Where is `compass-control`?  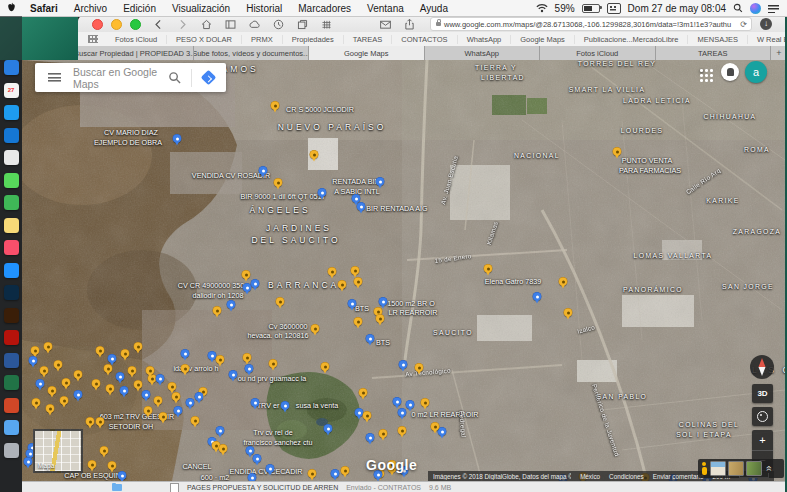
compass-control is located at coordinates (762, 367).